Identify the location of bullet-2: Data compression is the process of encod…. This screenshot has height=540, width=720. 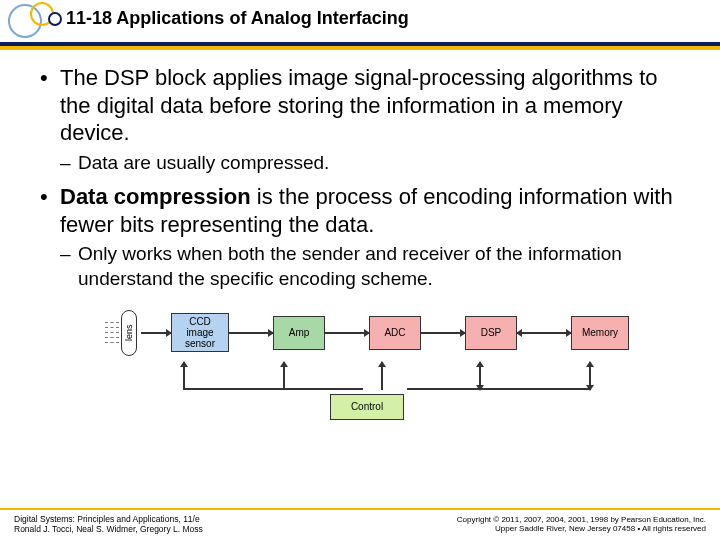
(367, 210).